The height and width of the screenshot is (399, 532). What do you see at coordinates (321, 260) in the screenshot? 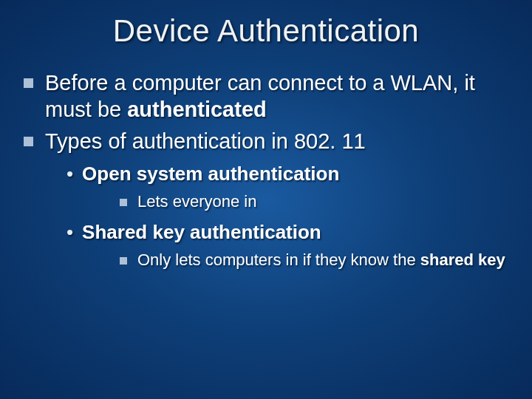
I see `subsub-bullet-2-text: Only lets computers in if they know the …` at bounding box center [321, 260].